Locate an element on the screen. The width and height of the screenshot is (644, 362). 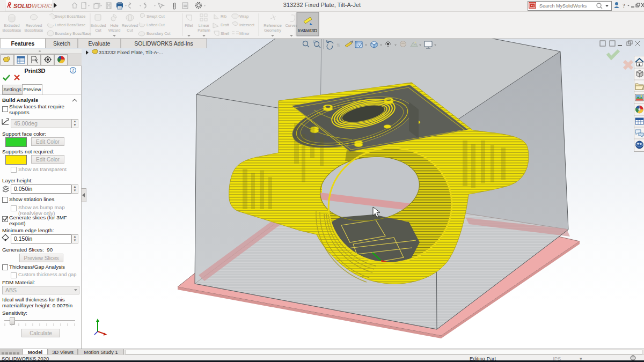
svg-text: Pattern is located at coordinates (204, 30).